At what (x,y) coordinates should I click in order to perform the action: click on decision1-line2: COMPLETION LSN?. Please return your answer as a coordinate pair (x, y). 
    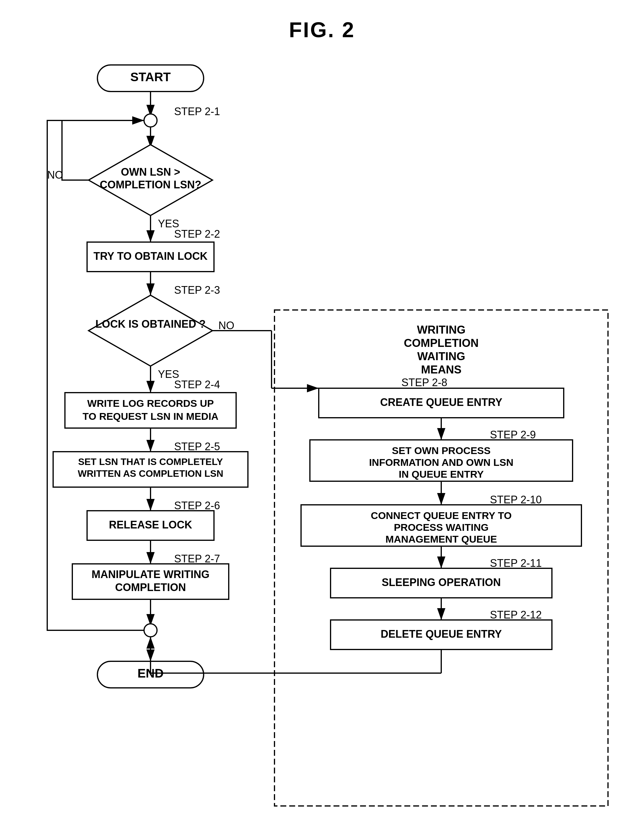
    Looking at the image, I should click on (150, 185).